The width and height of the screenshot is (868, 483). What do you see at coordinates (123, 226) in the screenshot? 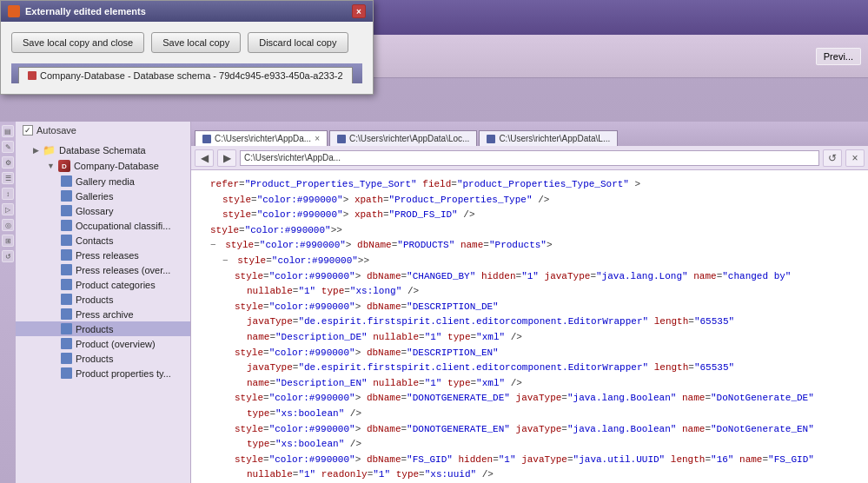
I see `tree-item-label-5: Occupational classifi...` at bounding box center [123, 226].